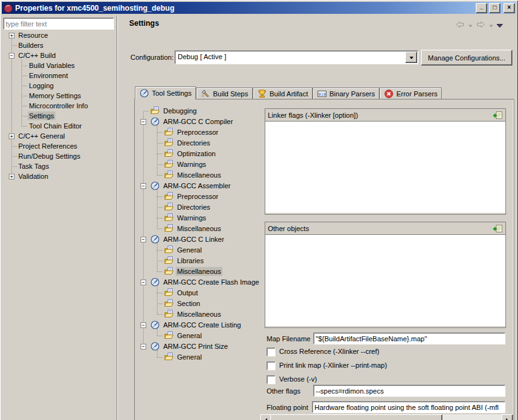 The height and width of the screenshot is (420, 518). I want to click on tool-tree-item-optimization: Optimization, so click(197, 154).